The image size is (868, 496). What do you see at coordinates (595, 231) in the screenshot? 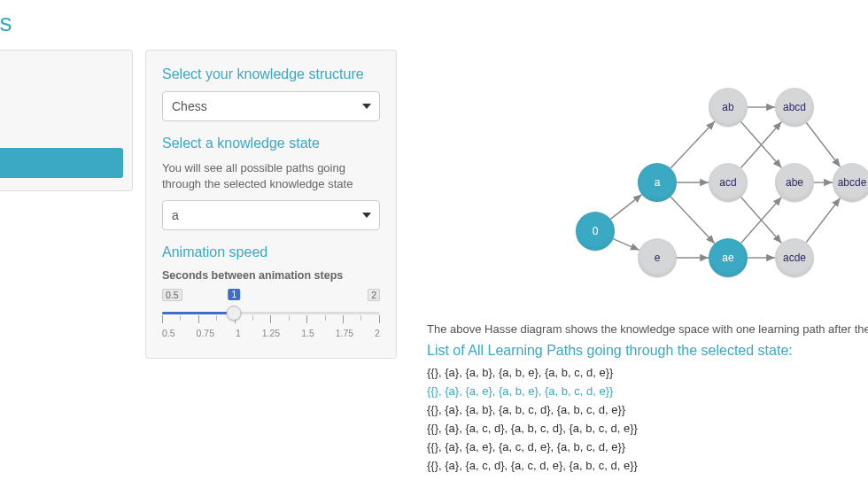
I see `graph-node-0: 0` at bounding box center [595, 231].